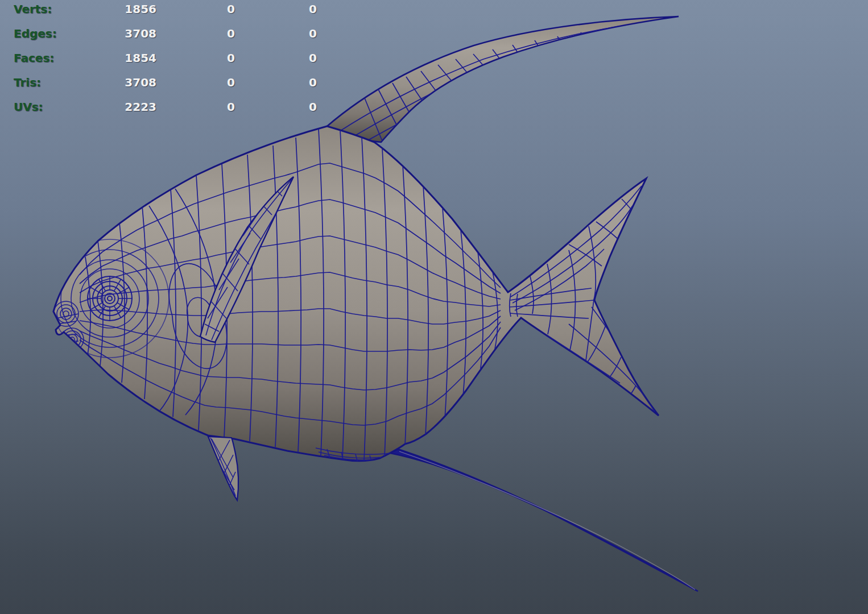 This screenshot has height=614, width=868. I want to click on dorsal-fin-streamer, so click(503, 80).